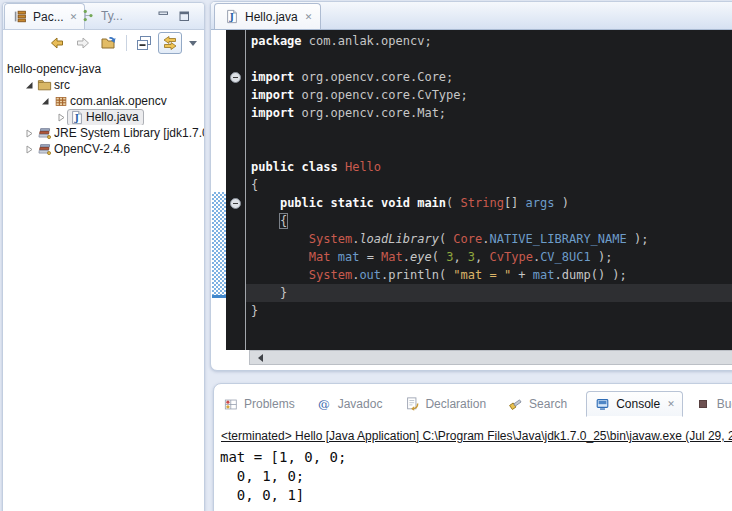 The image size is (732, 511). What do you see at coordinates (230, 404) in the screenshot?
I see `problems-icon` at bounding box center [230, 404].